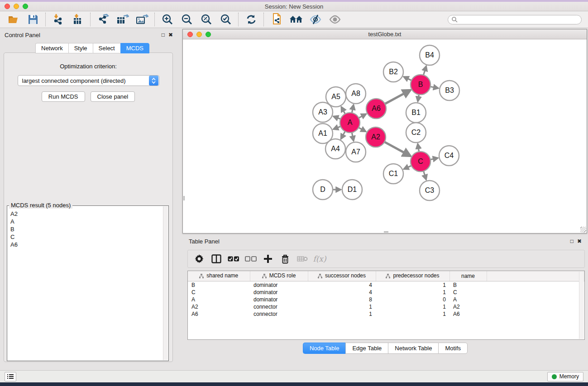  I want to click on mcds-result-item: A6, so click(85, 244).